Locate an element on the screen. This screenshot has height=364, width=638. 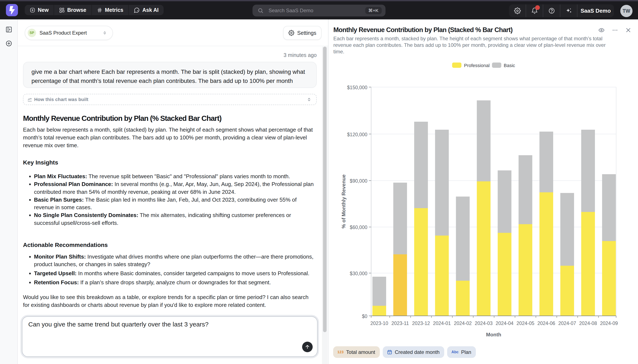
svg-text: Basic is located at coordinates (509, 66).